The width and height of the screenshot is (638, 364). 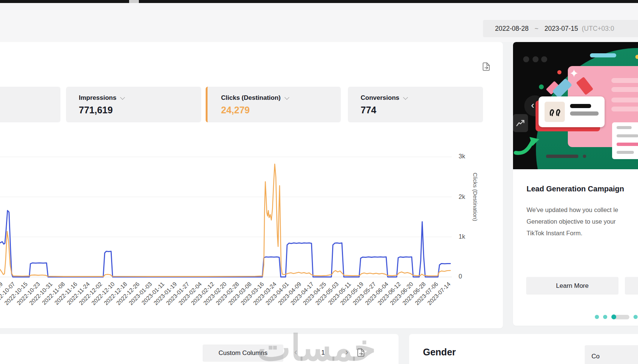 What do you see at coordinates (555, 112) in the screenshot?
I see `scribble-icon` at bounding box center [555, 112].